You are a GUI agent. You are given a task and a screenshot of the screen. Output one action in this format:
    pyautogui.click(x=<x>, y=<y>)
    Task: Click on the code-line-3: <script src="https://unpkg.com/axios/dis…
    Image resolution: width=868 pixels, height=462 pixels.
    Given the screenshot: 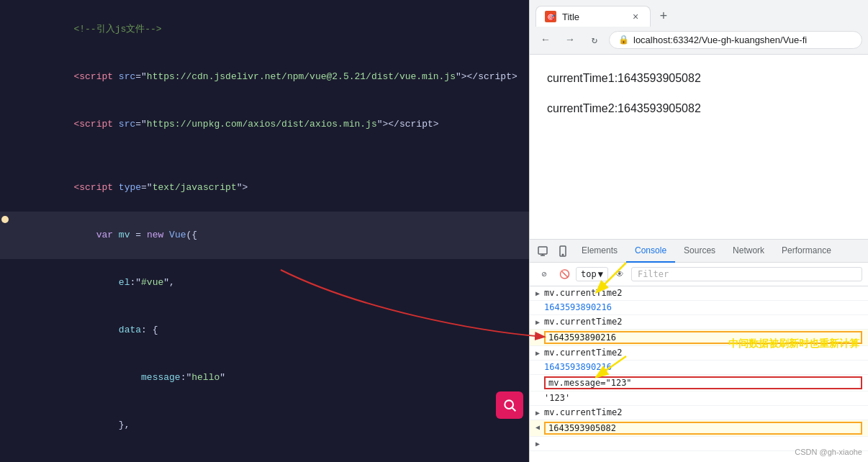 What is the action you would take?
    pyautogui.click(x=265, y=124)
    